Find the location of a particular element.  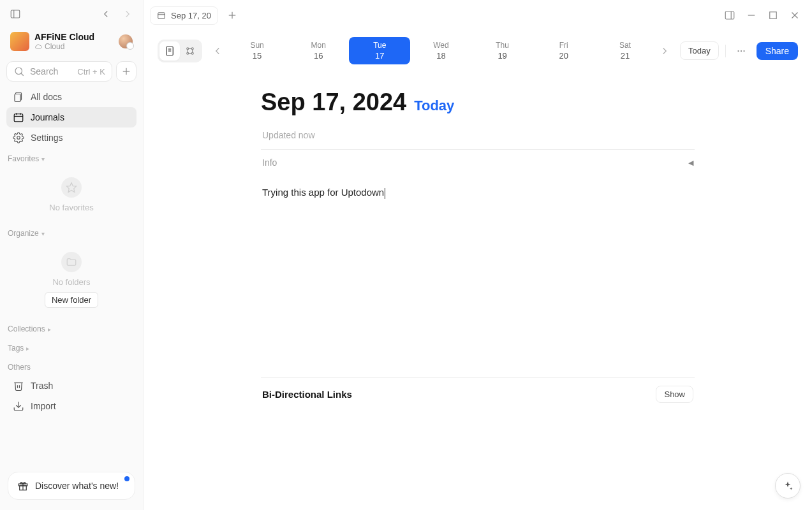

day-15: Sun15 is located at coordinates (257, 51).